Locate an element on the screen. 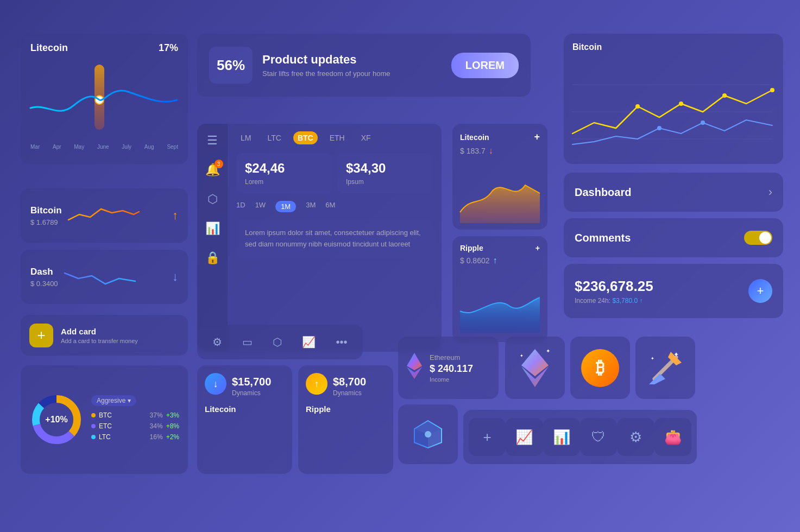 The height and width of the screenshot is (532, 800). legend-btc: BTC 37% +3% is located at coordinates (135, 415).